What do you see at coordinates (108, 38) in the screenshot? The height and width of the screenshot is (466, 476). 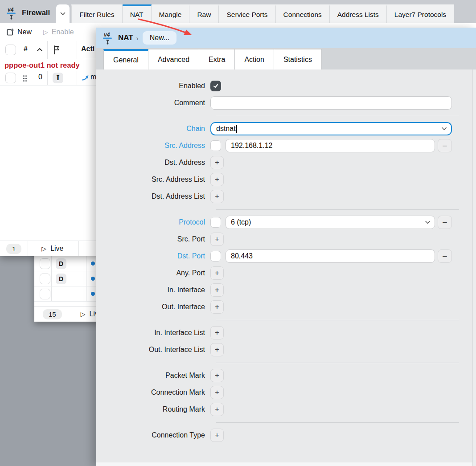 I see `firewall-v4-icon: v4` at bounding box center [108, 38].